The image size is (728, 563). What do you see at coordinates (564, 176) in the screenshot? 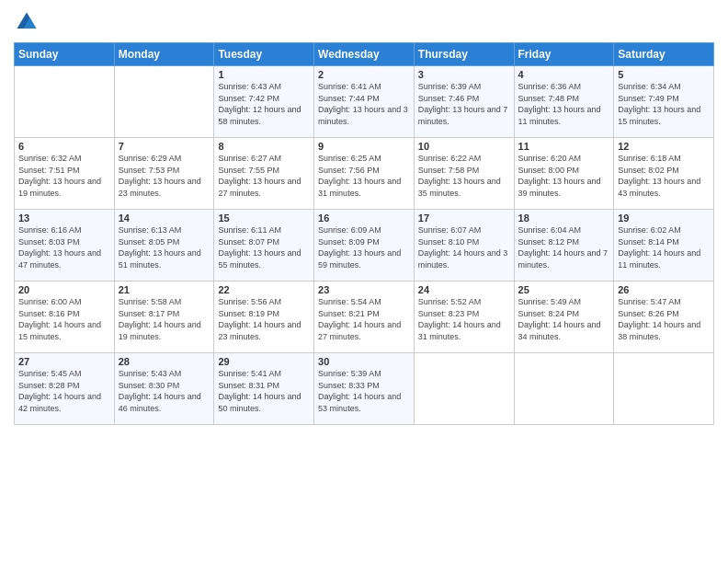
I see `day-info: Sunrise: 6:20 AMSunset: 8:00 PMDaylight:…` at bounding box center [564, 176].